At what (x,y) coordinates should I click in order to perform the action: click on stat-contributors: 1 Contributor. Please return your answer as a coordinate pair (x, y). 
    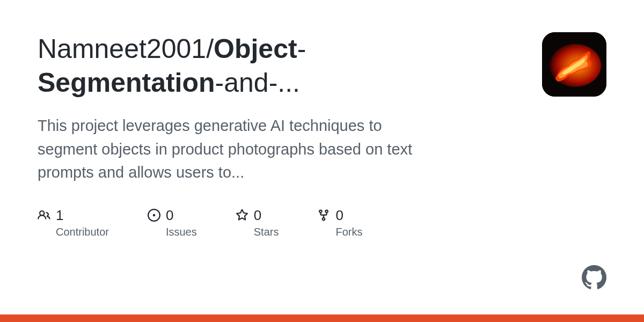
    Looking at the image, I should click on (73, 223).